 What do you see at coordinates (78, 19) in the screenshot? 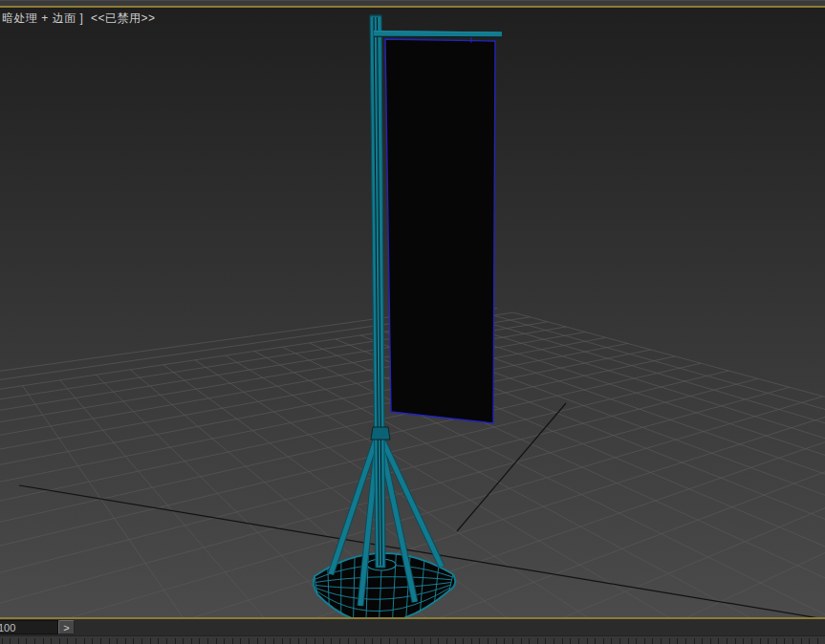
I see `viewport-shading-label: 暗处理 + 边面 ] <<已禁用>>` at bounding box center [78, 19].